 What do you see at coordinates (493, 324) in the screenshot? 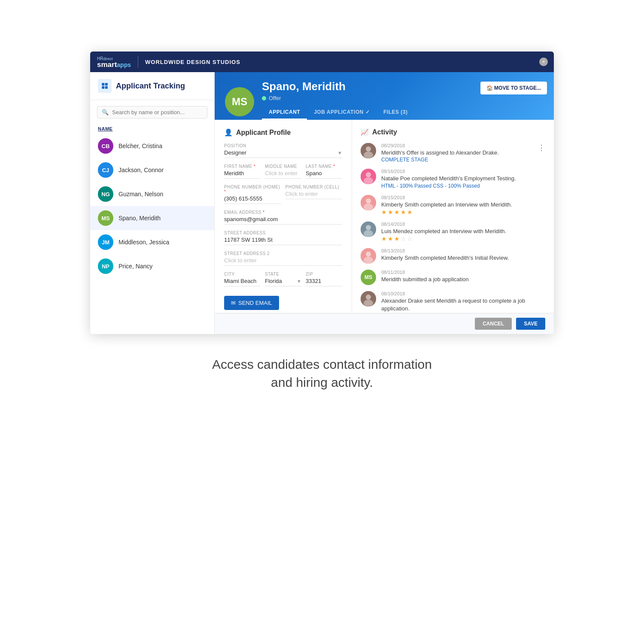
I see `cancel-button: CANCEL` at bounding box center [493, 324].